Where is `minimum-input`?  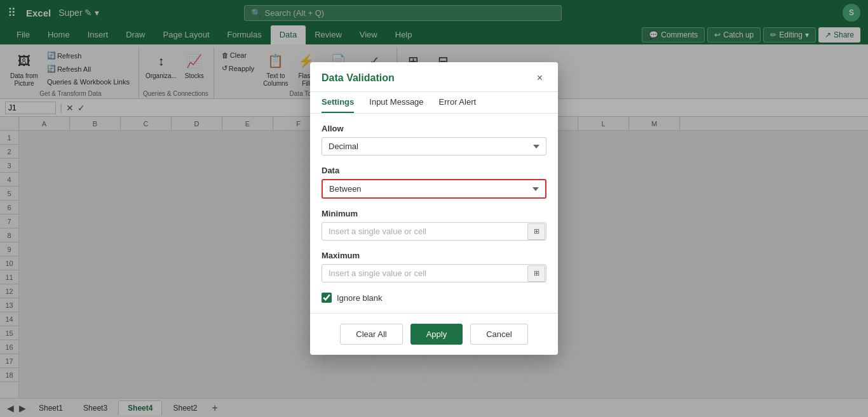
minimum-input is located at coordinates (434, 231).